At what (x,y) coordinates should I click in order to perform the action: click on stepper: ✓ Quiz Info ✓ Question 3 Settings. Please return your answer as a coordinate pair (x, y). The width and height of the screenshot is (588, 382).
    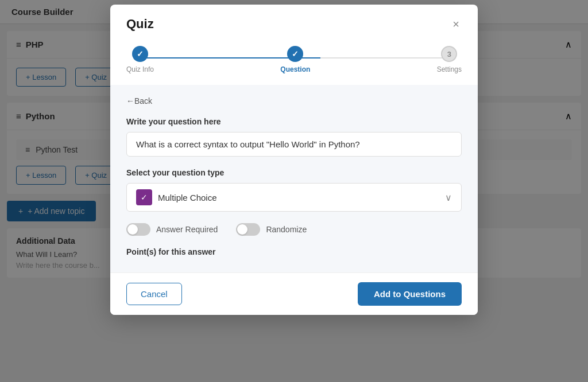
    Looking at the image, I should click on (294, 63).